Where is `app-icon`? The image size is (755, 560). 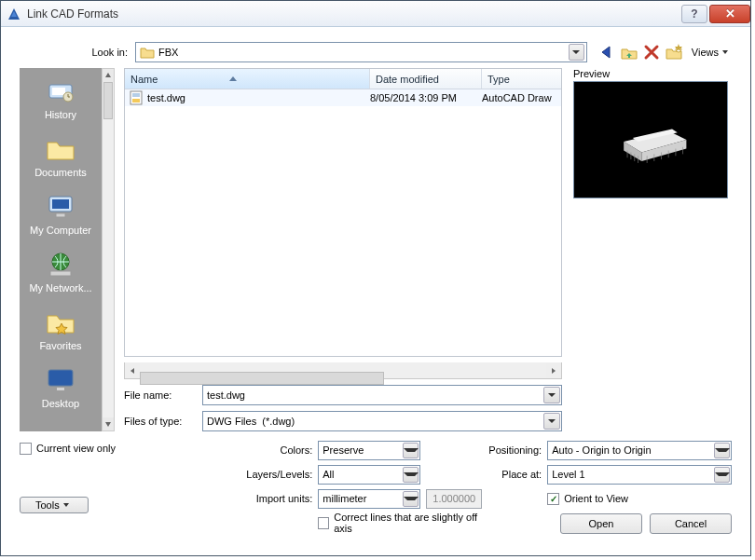 app-icon is located at coordinates (14, 14).